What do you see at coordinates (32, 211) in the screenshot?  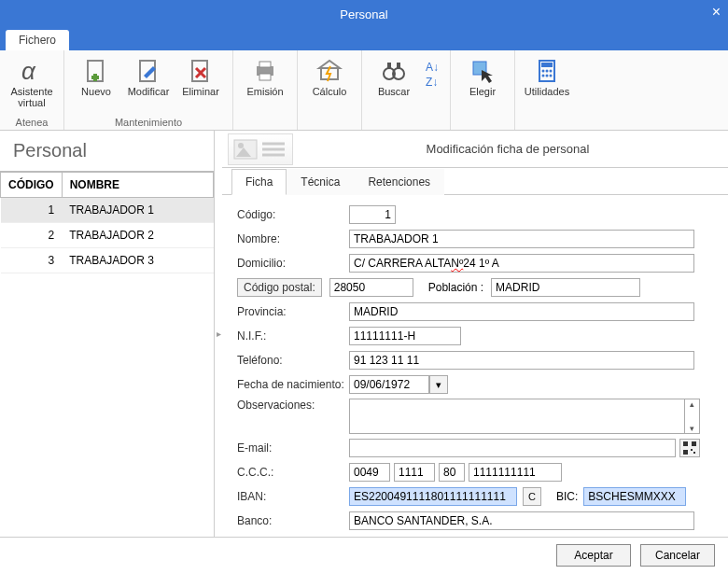 I see `cell-codigo: 1` at bounding box center [32, 211].